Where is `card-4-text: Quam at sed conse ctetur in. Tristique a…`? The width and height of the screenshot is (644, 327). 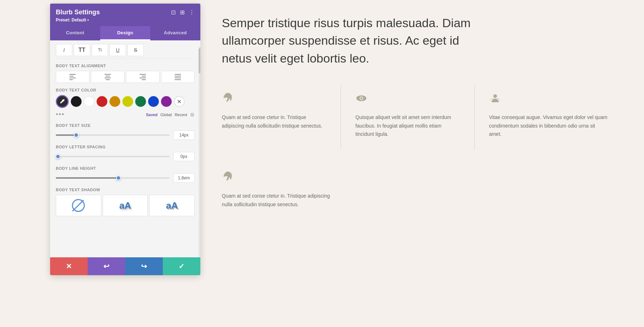
card-4-text: Quam at sed conse ctetur in. Tristique a… is located at coordinates (281, 200).